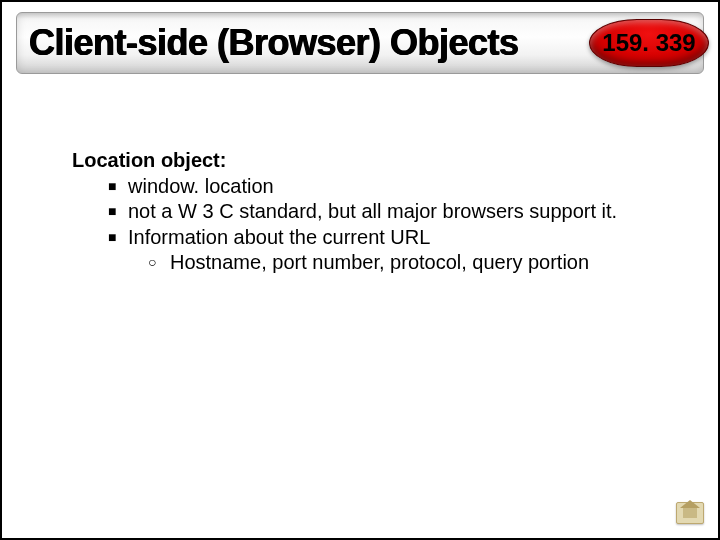 This screenshot has width=720, height=540. Describe the element at coordinates (690, 513) in the screenshot. I see `house-shape` at that location.